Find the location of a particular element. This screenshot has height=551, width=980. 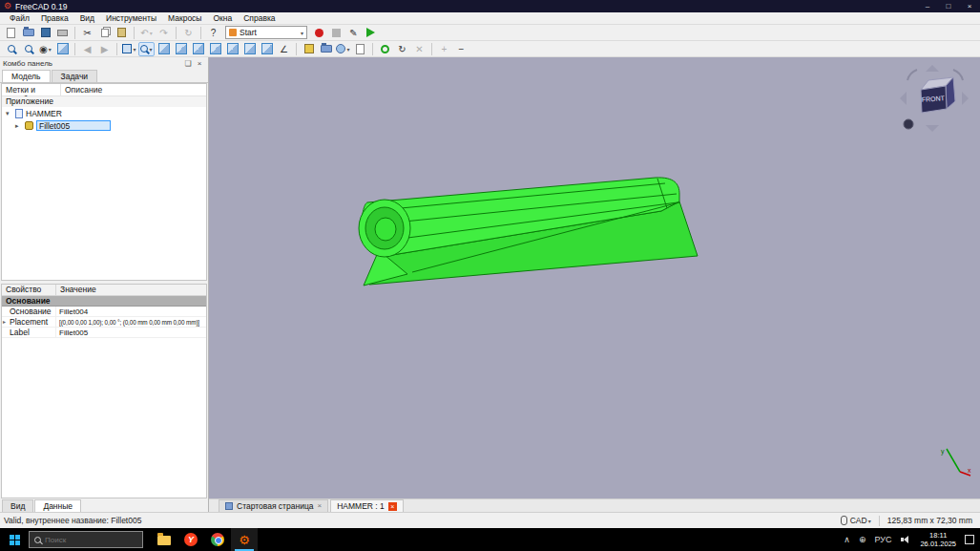

property-row: Label Fillet005 is located at coordinates (104, 332).